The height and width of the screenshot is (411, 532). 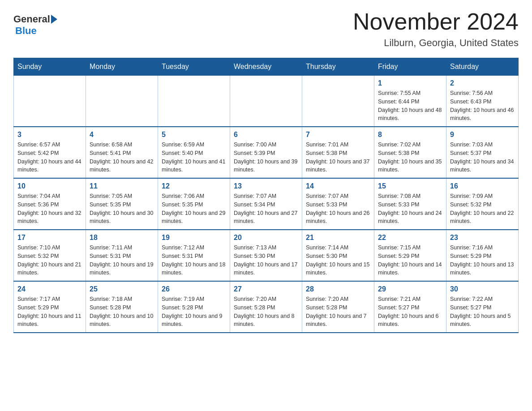 What do you see at coordinates (122, 289) in the screenshot?
I see `day-number: 25` at bounding box center [122, 289].